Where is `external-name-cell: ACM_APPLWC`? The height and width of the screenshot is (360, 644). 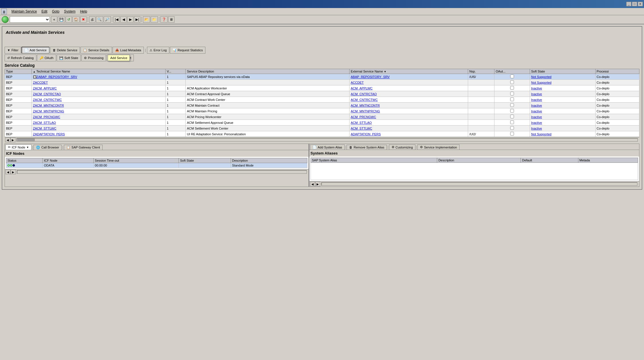 external-name-cell: ACM_APPLWC is located at coordinates (409, 88).